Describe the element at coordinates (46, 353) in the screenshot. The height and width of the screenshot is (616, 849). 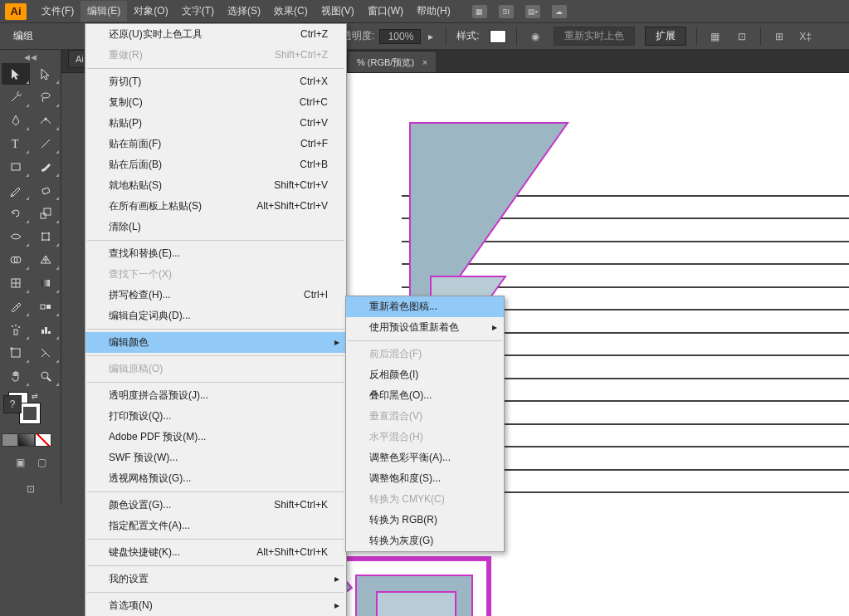
I see `tool-slice` at that location.